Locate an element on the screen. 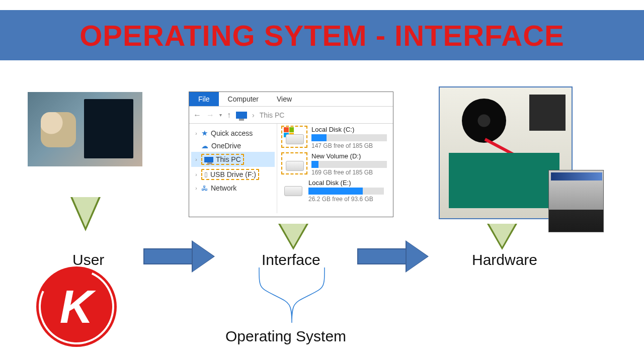 The image size is (644, 362). drive-name: Local Disk (C:) is located at coordinates (349, 130).